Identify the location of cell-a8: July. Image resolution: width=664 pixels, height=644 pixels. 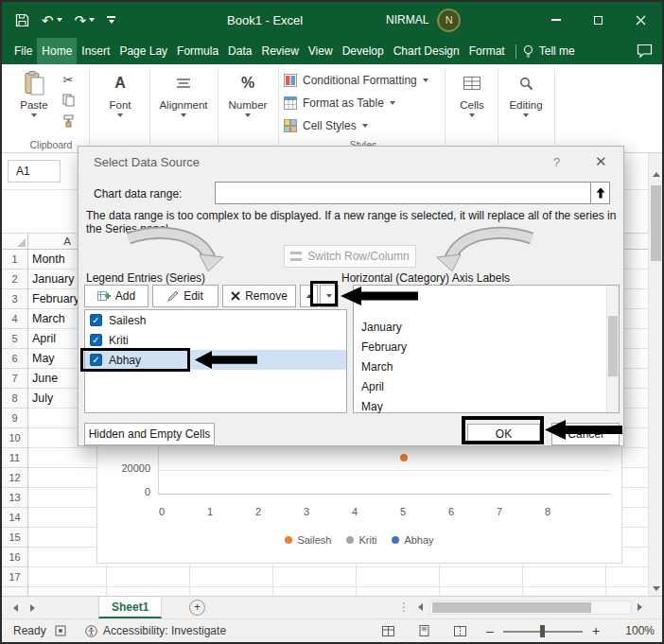
(43, 399).